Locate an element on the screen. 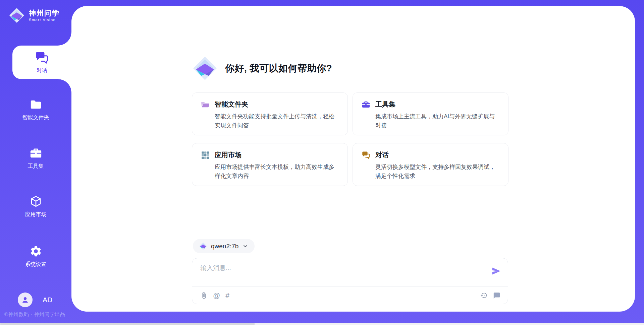 The image size is (644, 325). card-app-market: 应用市场 应用市场提供丰富长文本模板，助力高效生成多样化文章内容 is located at coordinates (270, 165).